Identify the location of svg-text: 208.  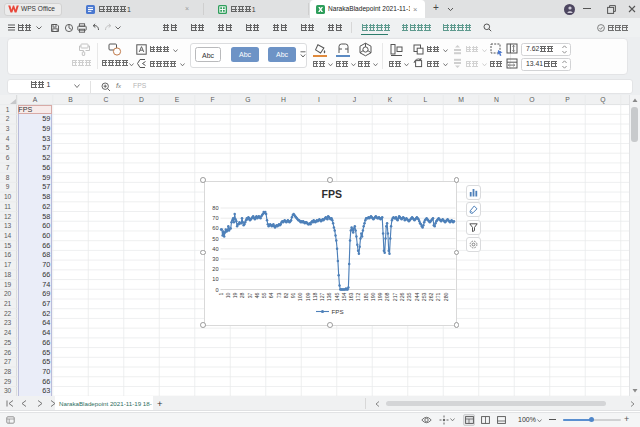
(387, 296).